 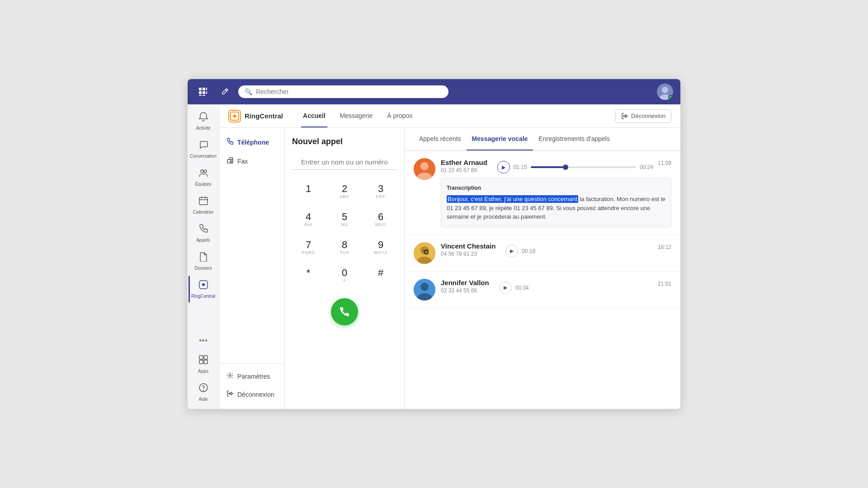 I want to click on sec-sidebar-telephone: Téléphone, so click(x=252, y=142).